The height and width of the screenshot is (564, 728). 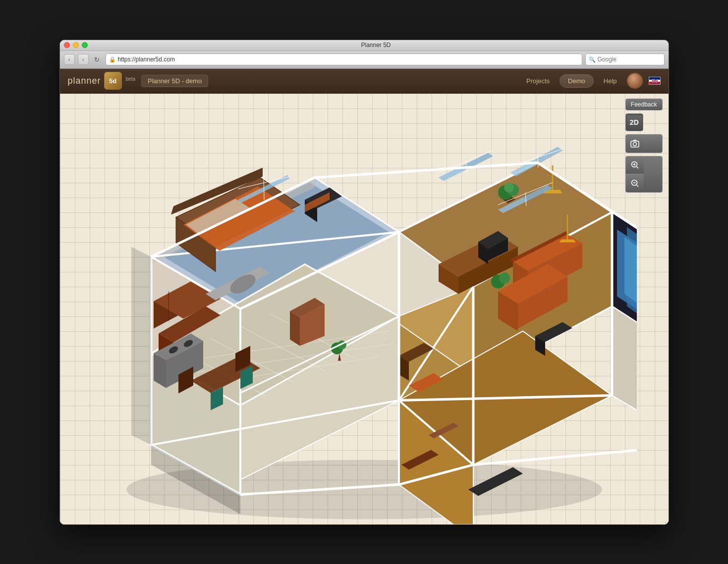 What do you see at coordinates (635, 144) in the screenshot?
I see `screenshot-button` at bounding box center [635, 144].